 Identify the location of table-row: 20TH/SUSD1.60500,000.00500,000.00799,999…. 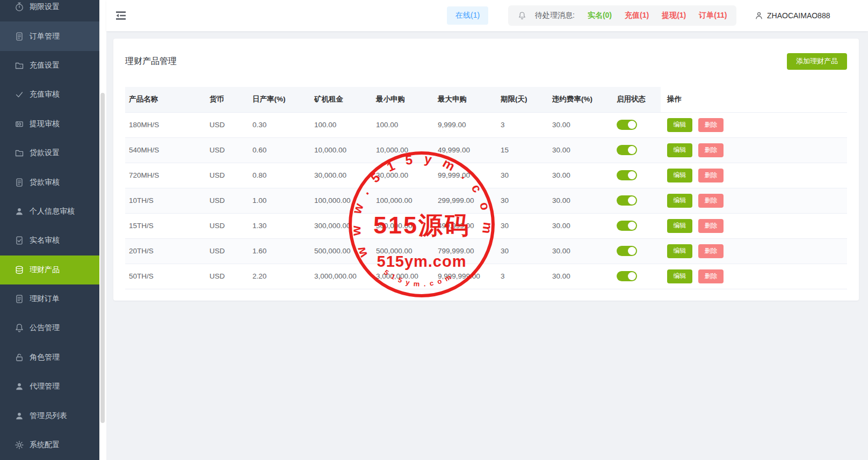
(486, 251).